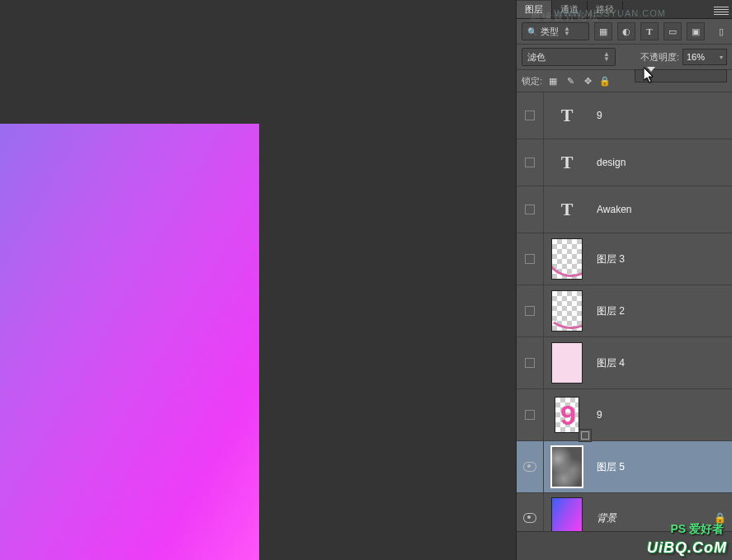  I want to click on lock-row: 锁定: ▦ ✎ ✥ 🔒, so click(624, 81).